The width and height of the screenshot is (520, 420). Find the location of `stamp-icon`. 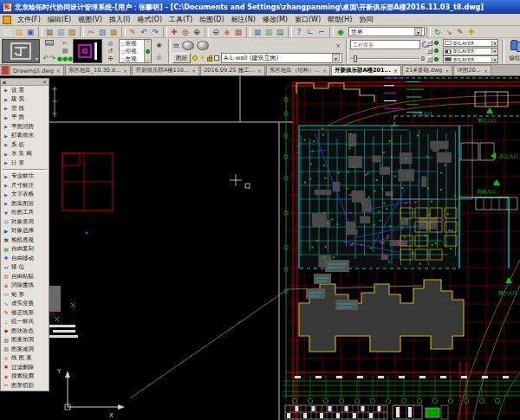

stamp-icon is located at coordinates (49, 43).